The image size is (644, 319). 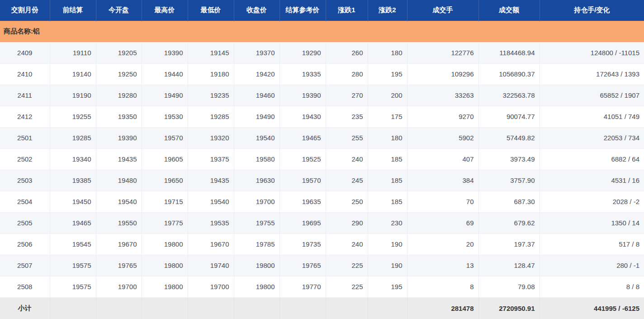 I want to click on cell-turnover: 3973.49, so click(x=509, y=159).